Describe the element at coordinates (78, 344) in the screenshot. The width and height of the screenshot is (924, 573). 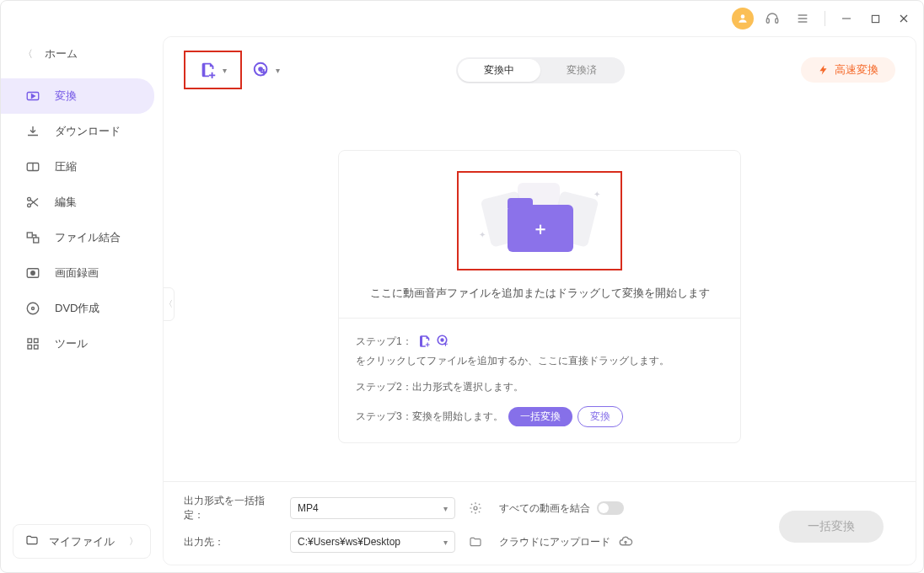
I see `sidebar-item-tools: ツール` at that location.